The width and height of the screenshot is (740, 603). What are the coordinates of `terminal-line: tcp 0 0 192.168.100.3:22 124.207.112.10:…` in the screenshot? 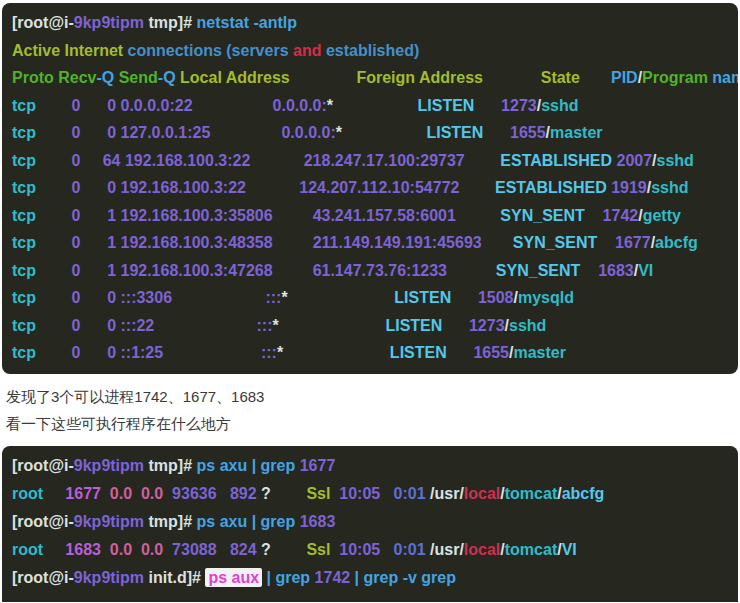 It's located at (370, 188).